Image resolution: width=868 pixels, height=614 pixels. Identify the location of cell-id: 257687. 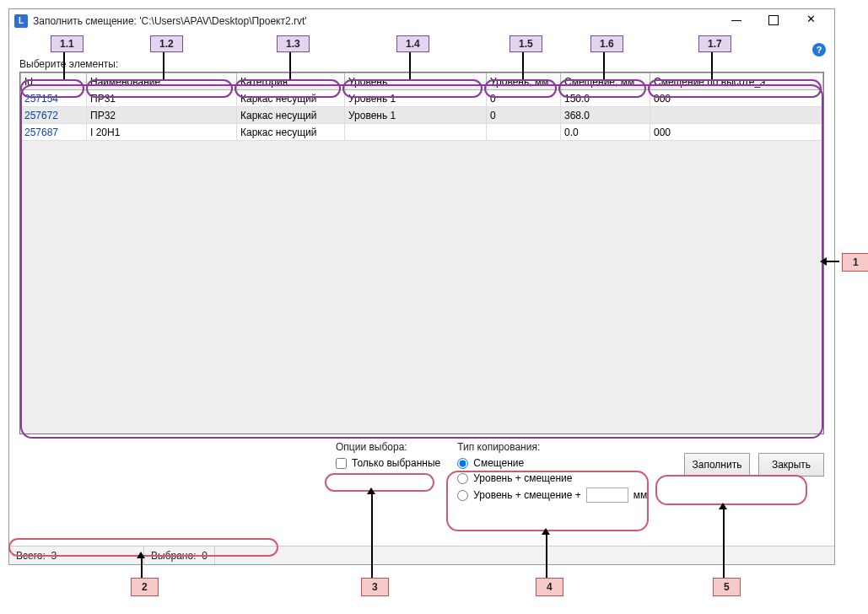
(54, 132).